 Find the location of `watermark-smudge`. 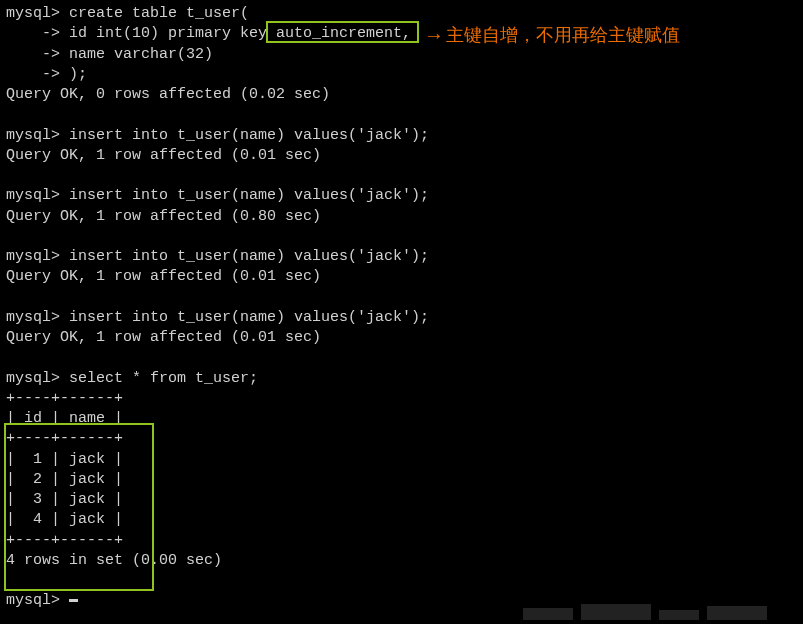

watermark-smudge is located at coordinates (663, 609).